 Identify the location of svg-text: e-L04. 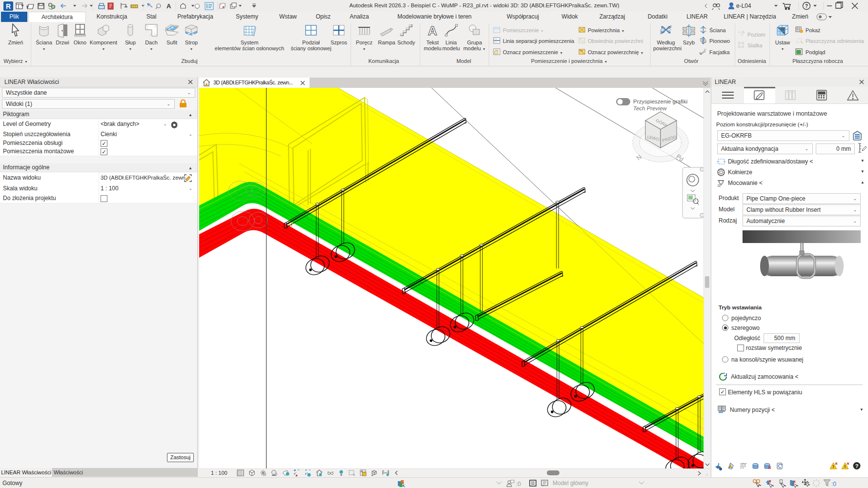
(744, 6).